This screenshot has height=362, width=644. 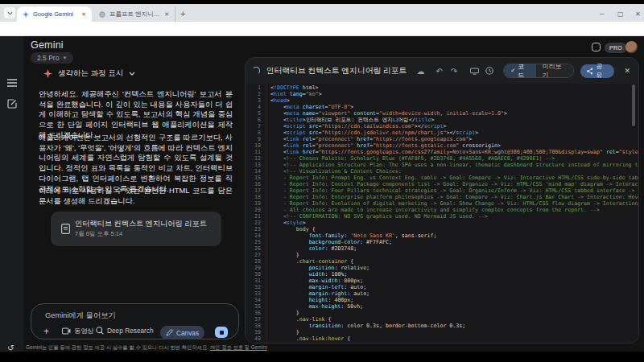 What do you see at coordinates (454, 71) in the screenshot?
I see `redo-icon: ↷` at bounding box center [454, 71].